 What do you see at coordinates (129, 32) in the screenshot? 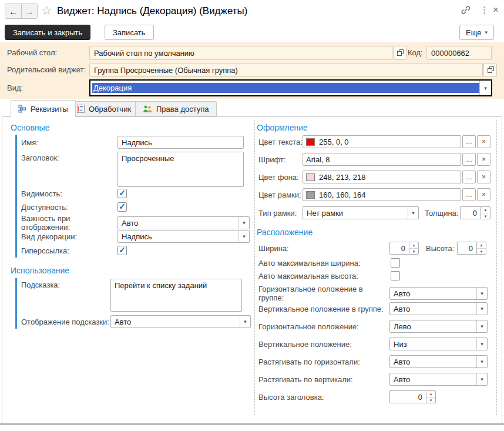
I see `save-button: Записать` at bounding box center [129, 32].